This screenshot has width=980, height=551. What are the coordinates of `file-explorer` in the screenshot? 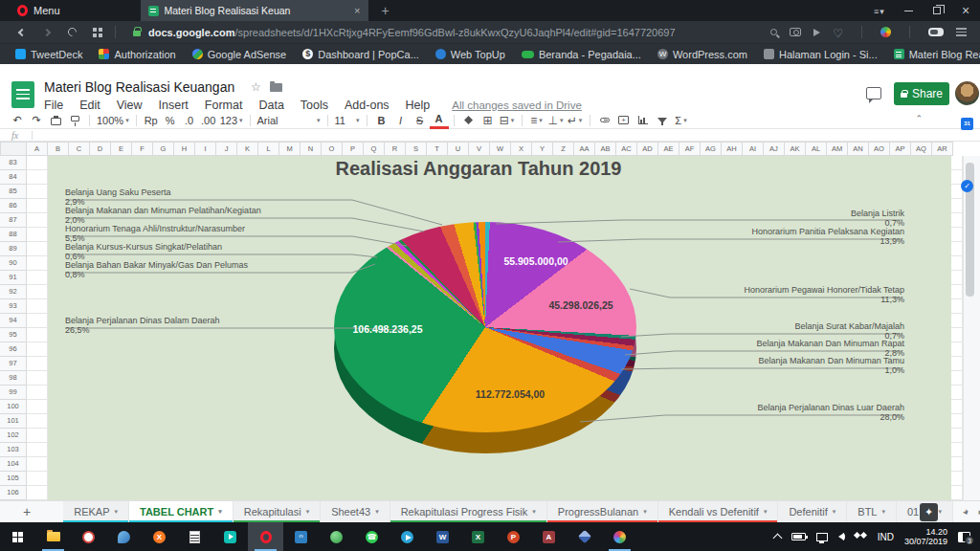 It's located at (54, 537).